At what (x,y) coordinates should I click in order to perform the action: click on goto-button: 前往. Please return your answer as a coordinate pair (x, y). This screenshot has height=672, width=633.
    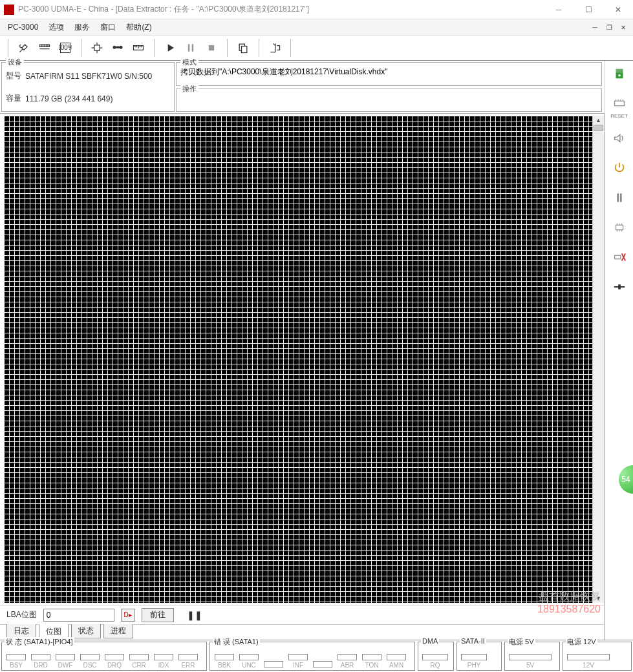
    Looking at the image, I should click on (158, 615).